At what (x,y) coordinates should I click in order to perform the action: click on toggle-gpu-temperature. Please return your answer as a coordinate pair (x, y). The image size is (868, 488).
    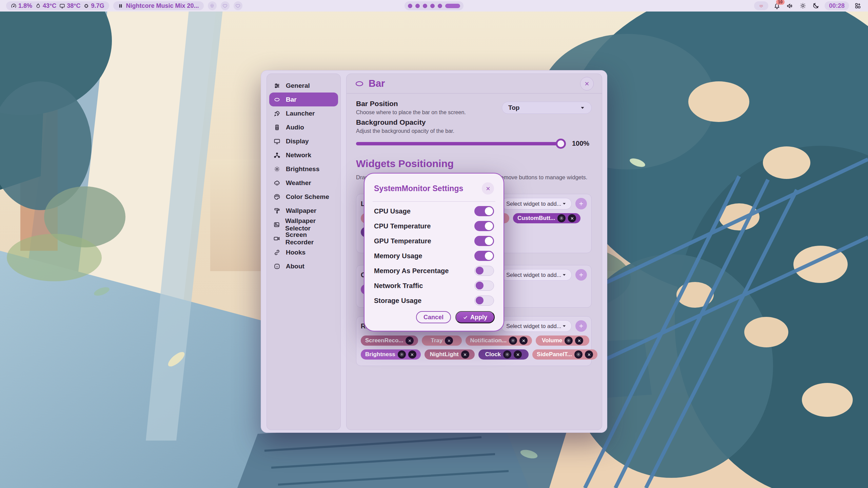
    Looking at the image, I should click on (484, 241).